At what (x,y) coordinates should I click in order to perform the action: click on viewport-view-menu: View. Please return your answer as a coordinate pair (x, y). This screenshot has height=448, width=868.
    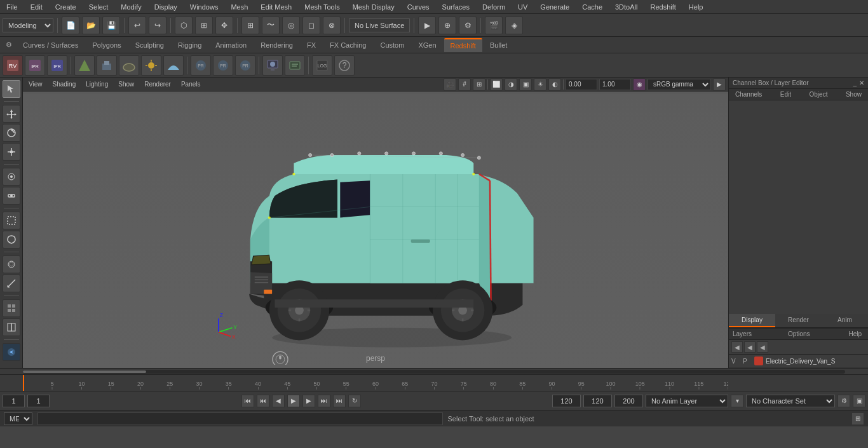
    Looking at the image, I should click on (36, 84).